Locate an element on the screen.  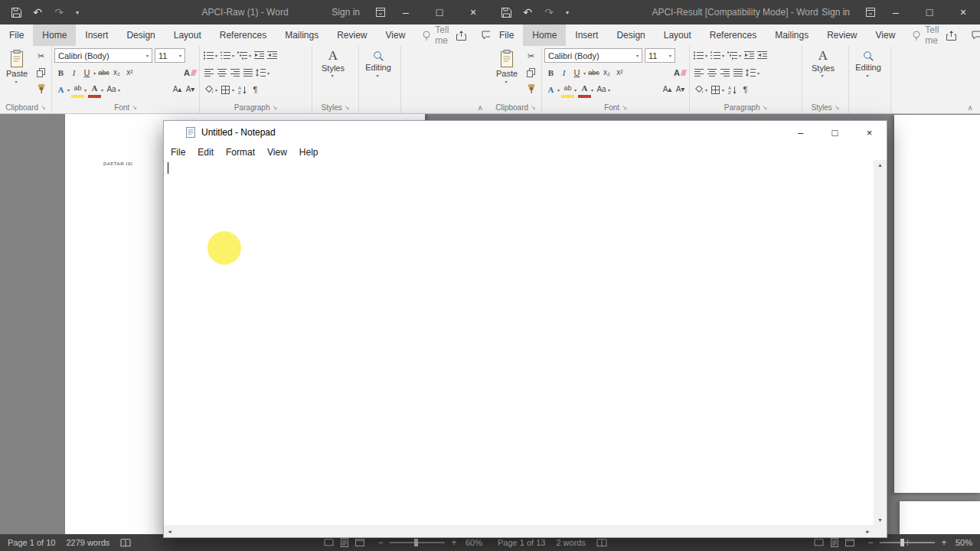
horizontal-scrollbar: ◄ ► is located at coordinates (519, 531).